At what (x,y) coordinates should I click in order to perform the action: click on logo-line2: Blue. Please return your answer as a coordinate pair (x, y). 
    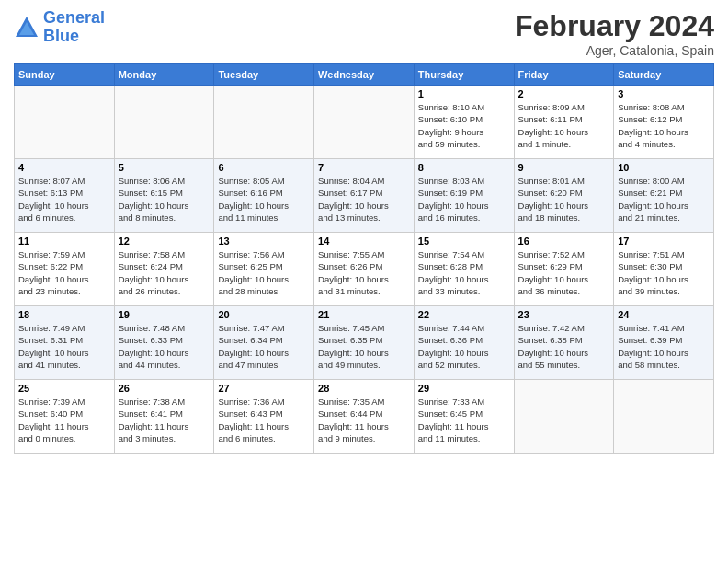
    Looking at the image, I should click on (61, 36).